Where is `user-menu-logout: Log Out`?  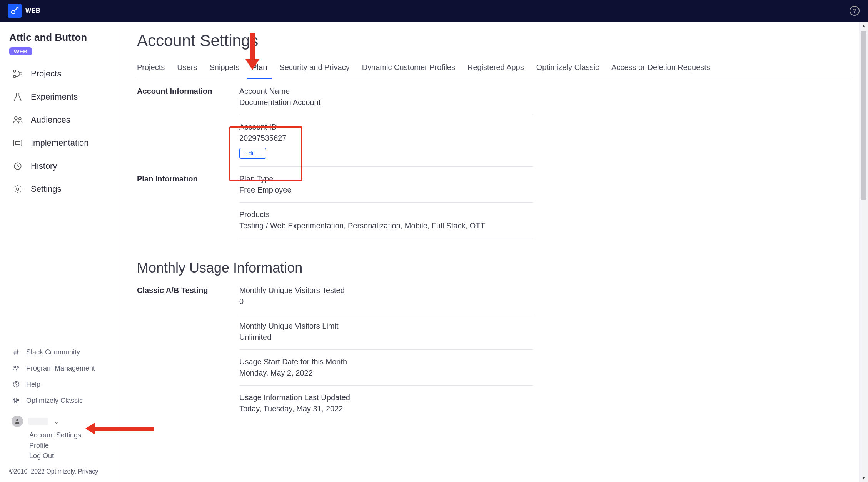
user-menu-logout: Log Out is located at coordinates (70, 456).